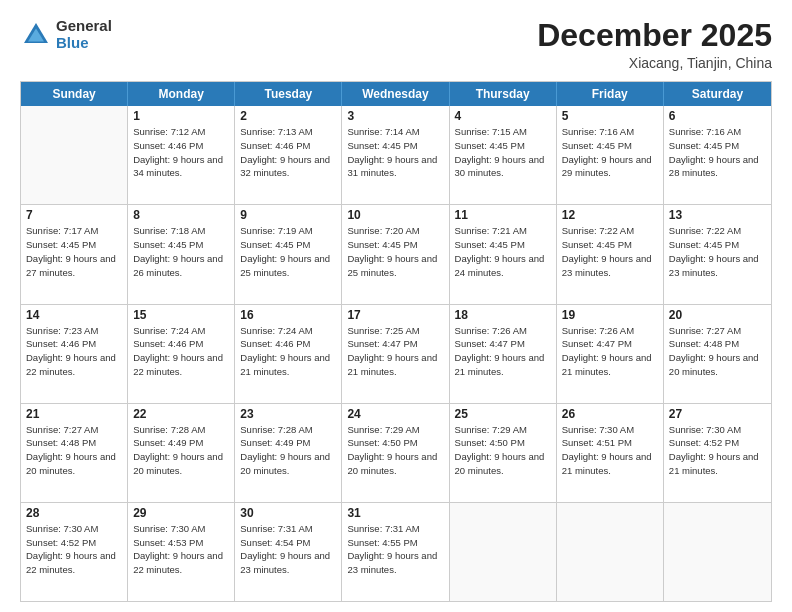 The width and height of the screenshot is (792, 612). Describe the element at coordinates (395, 252) in the screenshot. I see `day-info: Sunrise: 7:20 AMSunset: 4:45 PMDaylight:…` at that location.